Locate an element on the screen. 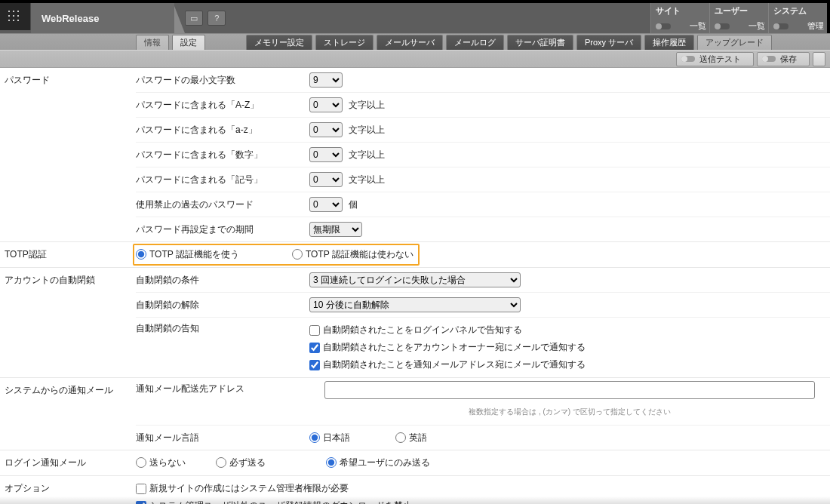 This screenshot has height=504, width=830. check-notify-panel: 自動閉鎖されたことをログインパネルで告知する is located at coordinates (447, 330).